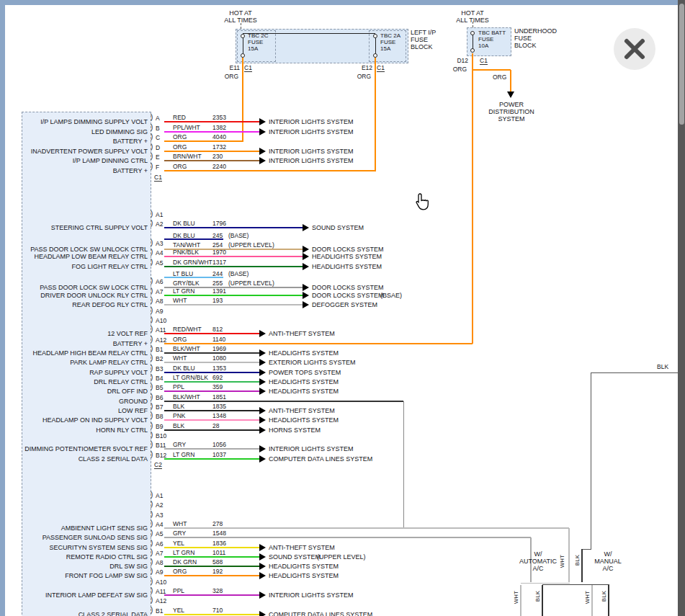 The image size is (685, 616). Describe the element at coordinates (635, 49) in the screenshot. I see `close-button` at that location.